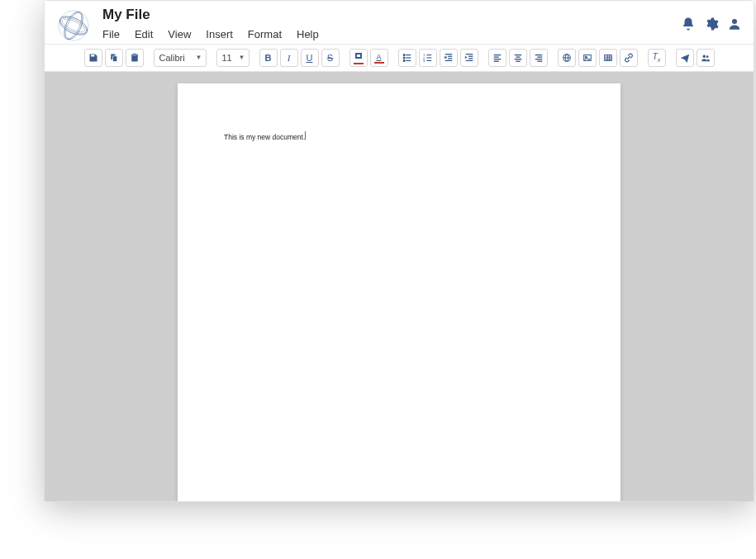 This screenshot has width=756, height=559. What do you see at coordinates (111, 35) in the screenshot?
I see `menu-file: File` at bounding box center [111, 35].